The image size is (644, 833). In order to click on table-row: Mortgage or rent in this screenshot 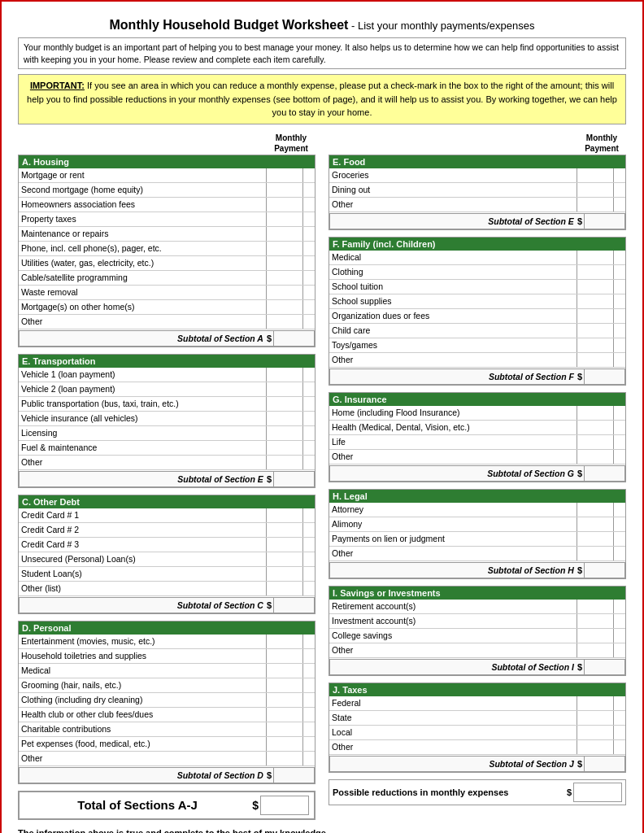, I will do `click(167, 176)`.